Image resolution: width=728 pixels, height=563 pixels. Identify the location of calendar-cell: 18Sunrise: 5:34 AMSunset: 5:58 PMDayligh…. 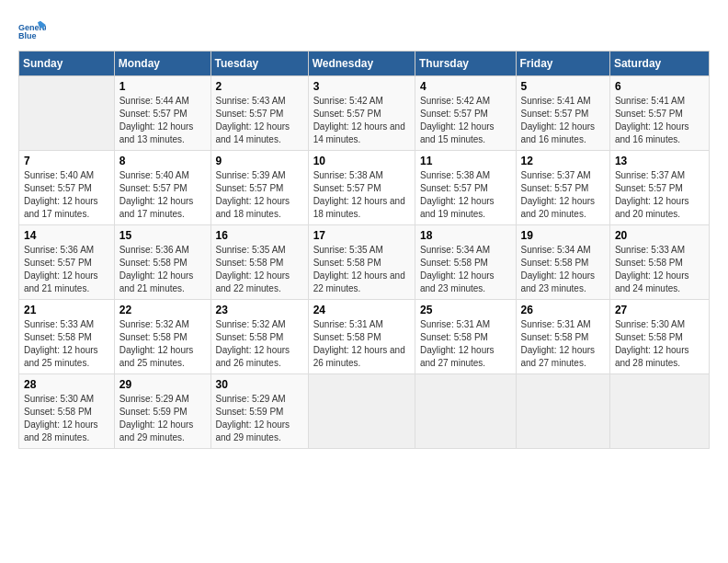
(465, 263).